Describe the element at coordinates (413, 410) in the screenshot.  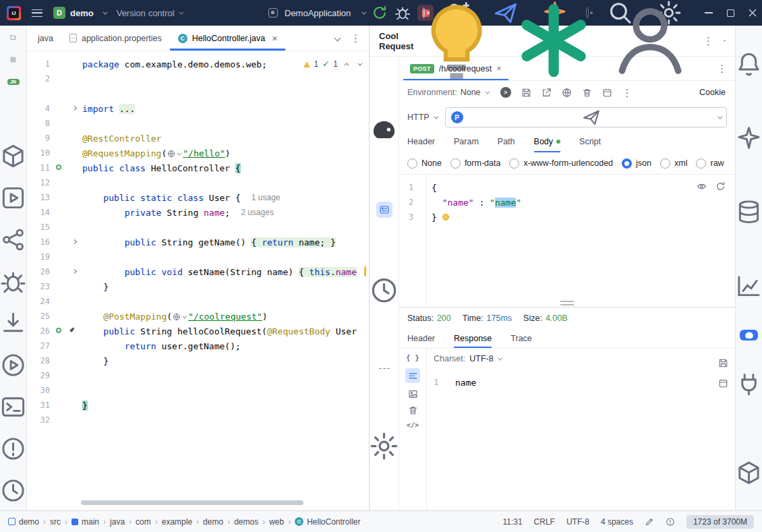
I see `clear-icon` at that location.